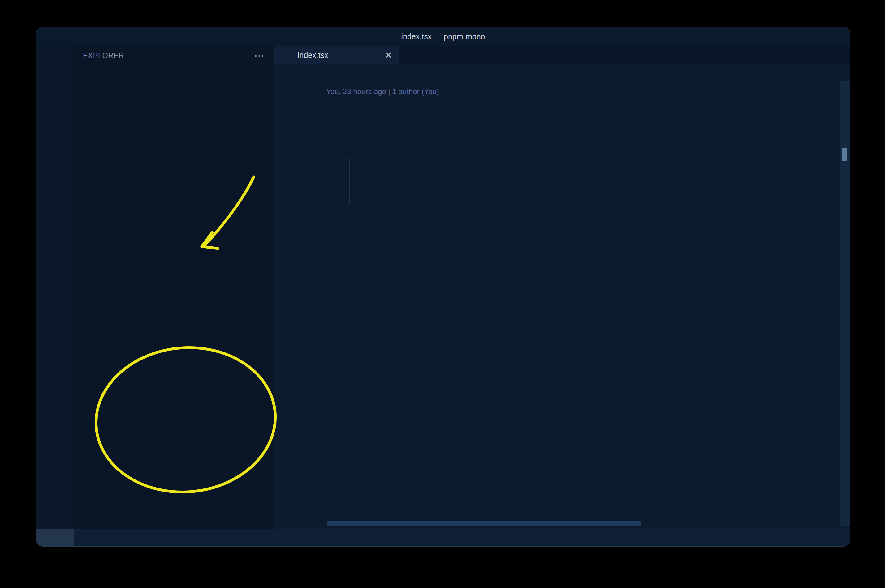 Image resolution: width=885 pixels, height=588 pixels. Describe the element at coordinates (55, 287) in the screenshot. I see `activity-bar` at that location.